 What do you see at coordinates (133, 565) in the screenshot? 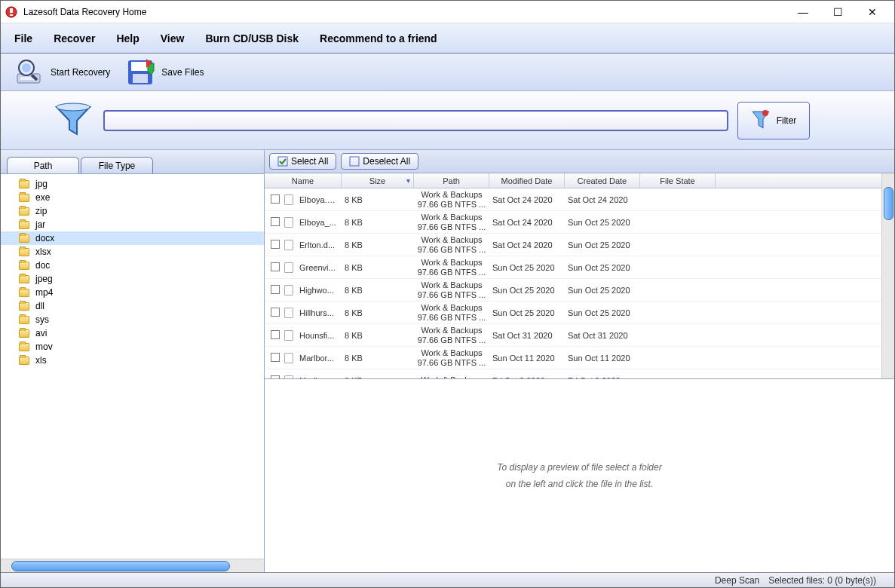
I see `sidebar-horizontal-scrollbar` at bounding box center [133, 565].